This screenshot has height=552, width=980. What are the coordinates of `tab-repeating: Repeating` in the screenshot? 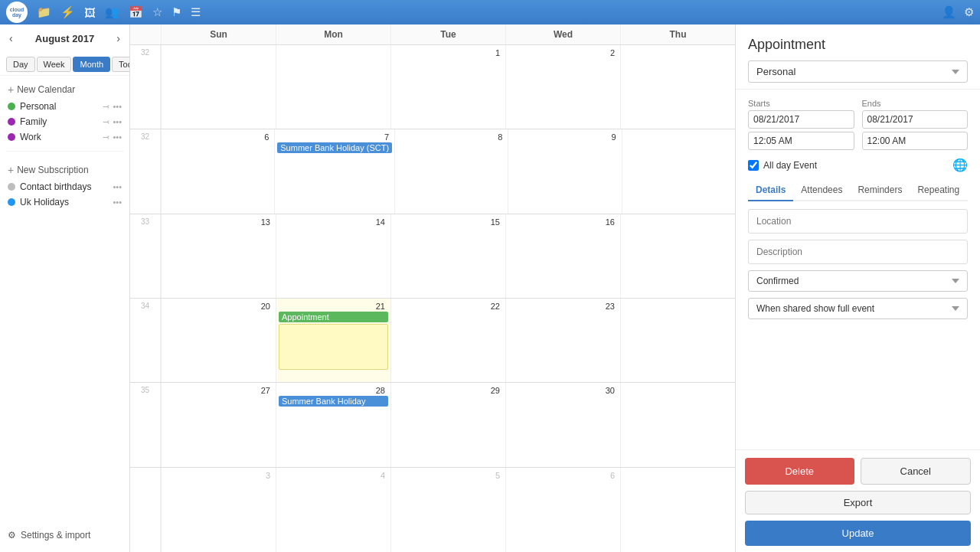 It's located at (939, 191).